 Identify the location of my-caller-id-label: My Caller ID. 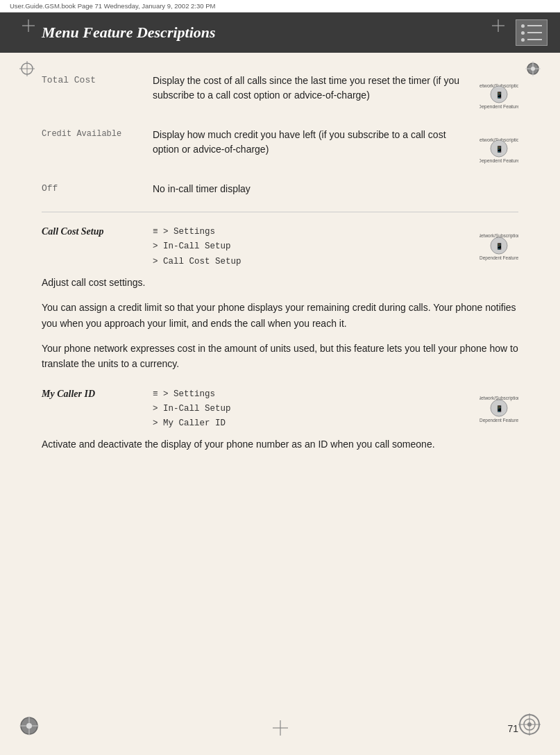
(97, 393).